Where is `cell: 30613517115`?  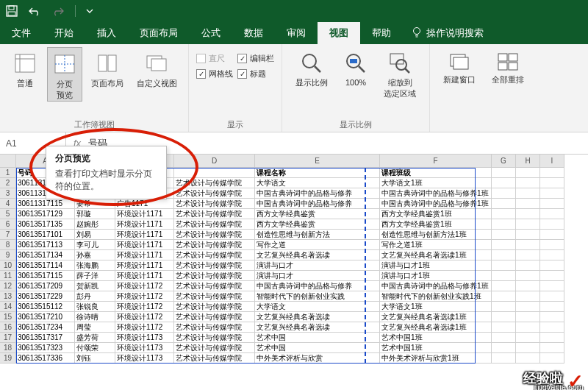 cell: 30613517115 is located at coordinates (46, 276).